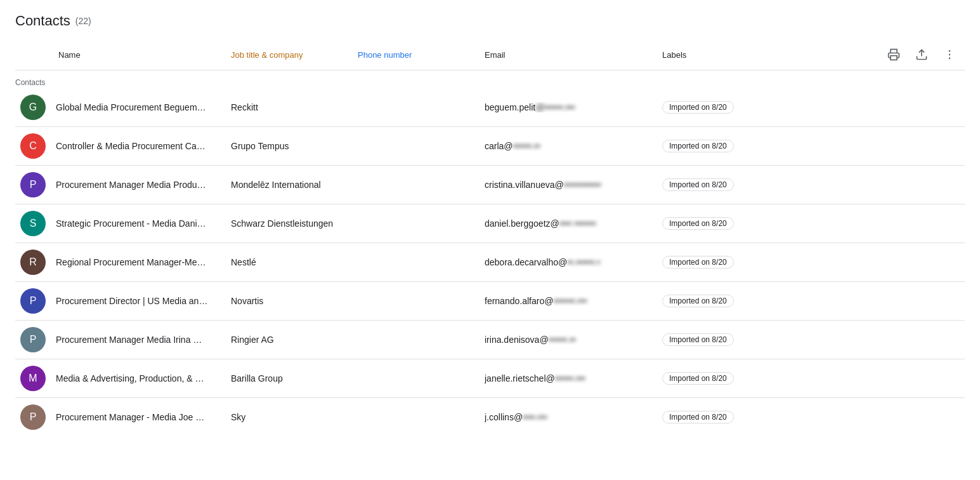 The image size is (980, 480). I want to click on email-hidden: @••••••.•••, so click(555, 107).